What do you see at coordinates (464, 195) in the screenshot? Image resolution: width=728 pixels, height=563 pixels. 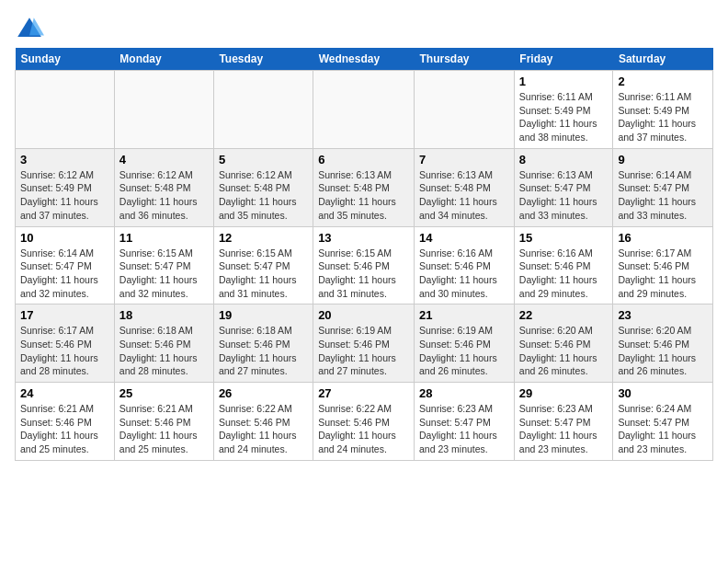 I see `day-info: Sunrise: 6:13 AM Sunset: 5:48 PM Dayligh…` at bounding box center [464, 195].